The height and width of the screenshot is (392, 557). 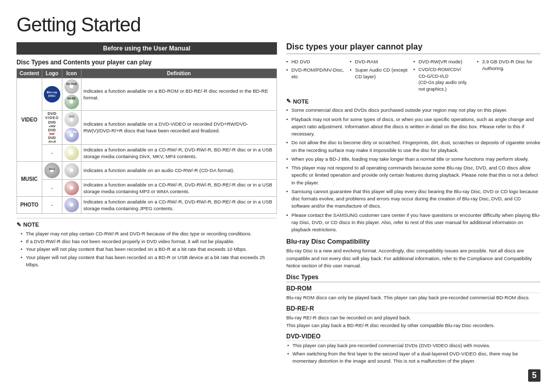 I want to click on disc-type-bdrer: BD-RE/-R Blu-ray RE/-R discs can be reco…, so click(x=414, y=317).